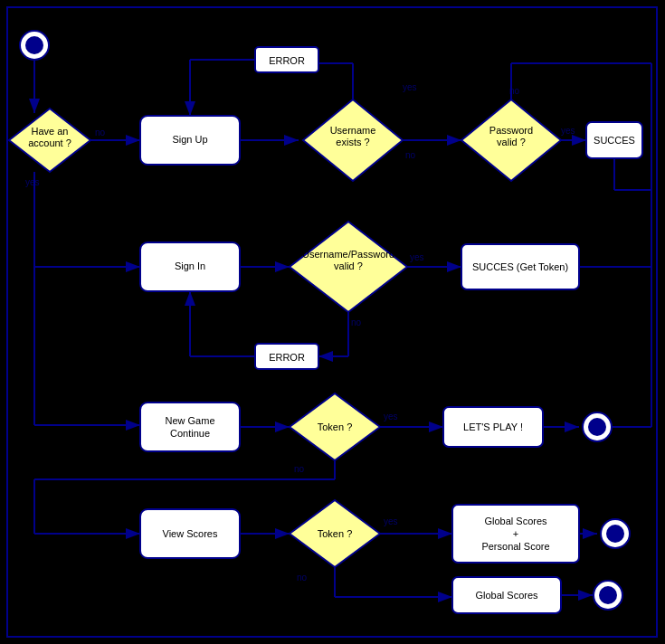 The image size is (665, 644). Describe the element at coordinates (287, 61) in the screenshot. I see `error-top-label: ERROR` at that location.